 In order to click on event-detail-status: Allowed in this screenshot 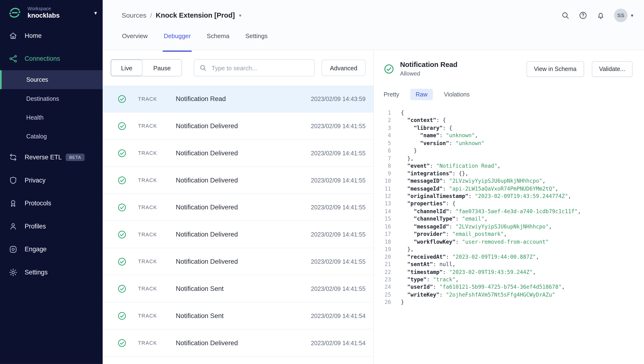, I will do `click(429, 74)`.